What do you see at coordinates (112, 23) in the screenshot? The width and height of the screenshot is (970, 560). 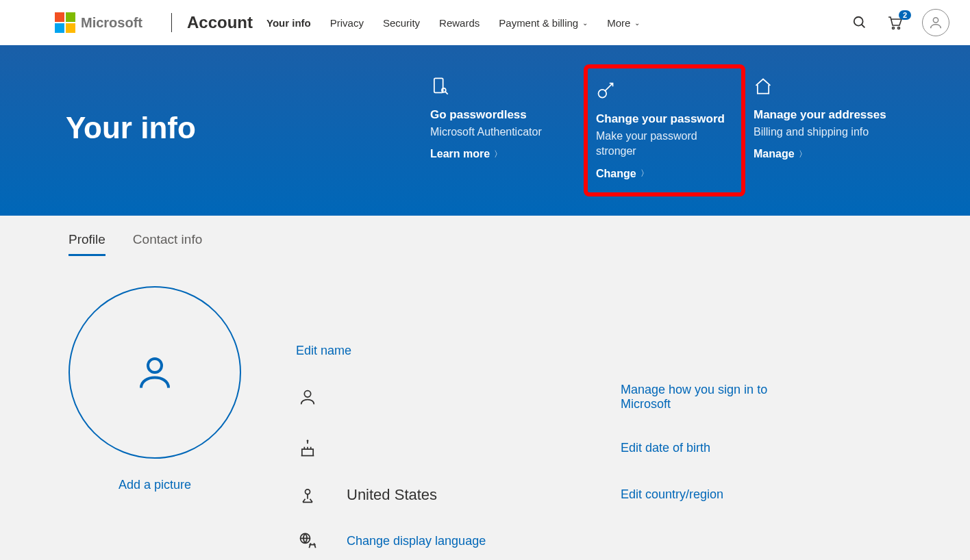 I see `microsoft-logo-text: Microsoft` at bounding box center [112, 23].